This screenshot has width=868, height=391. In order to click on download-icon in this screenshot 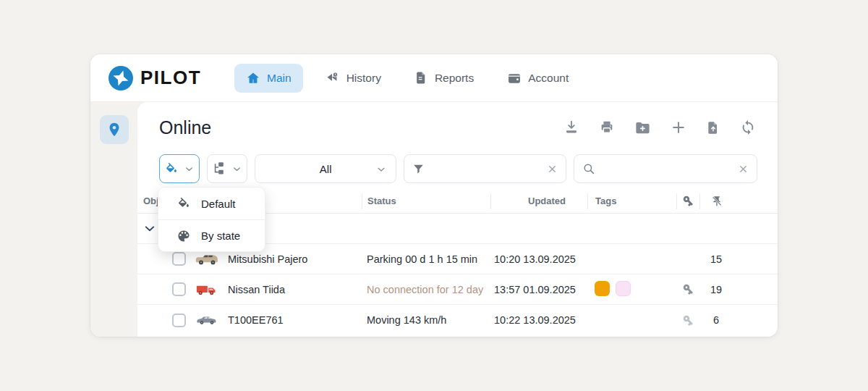, I will do `click(571, 127)`.